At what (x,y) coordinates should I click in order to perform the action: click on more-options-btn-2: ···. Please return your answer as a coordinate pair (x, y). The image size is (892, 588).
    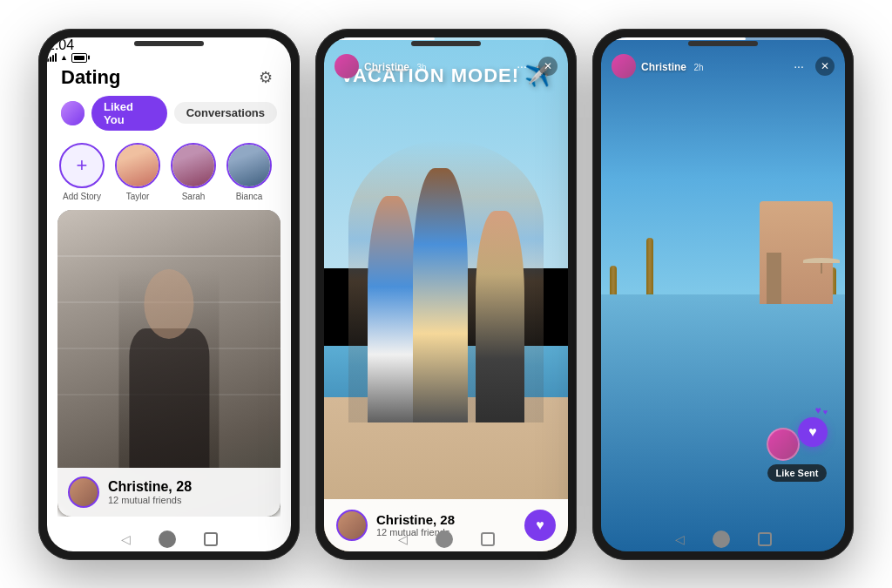
    Looking at the image, I should click on (522, 66).